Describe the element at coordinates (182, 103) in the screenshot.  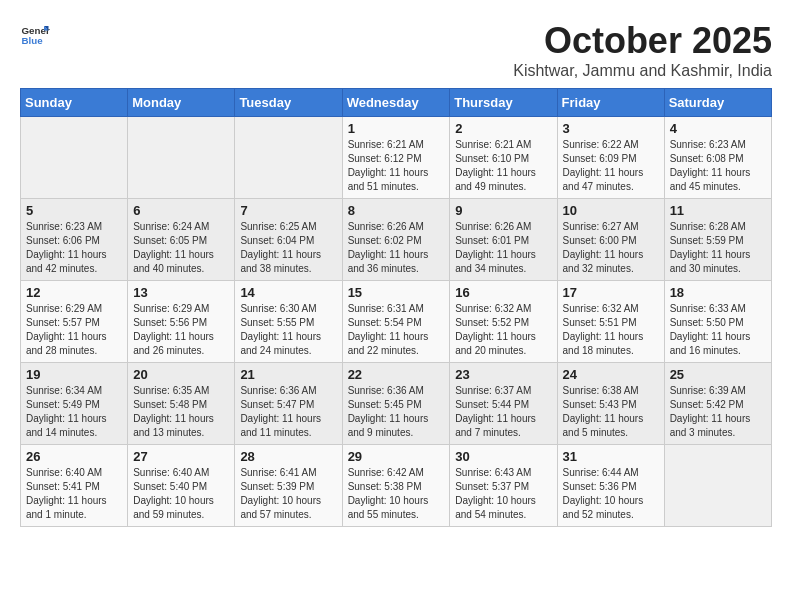
I see `weekday-header-monday: Monday` at that location.